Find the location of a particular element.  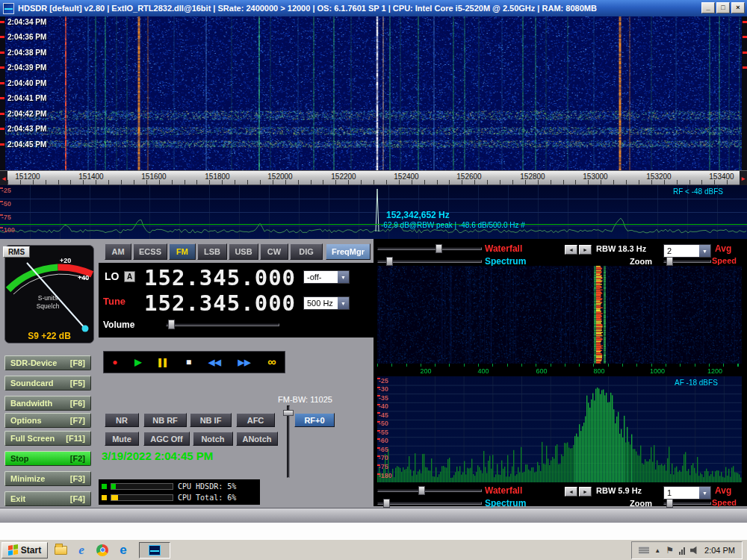

play-icon: ▶ is located at coordinates (137, 362).